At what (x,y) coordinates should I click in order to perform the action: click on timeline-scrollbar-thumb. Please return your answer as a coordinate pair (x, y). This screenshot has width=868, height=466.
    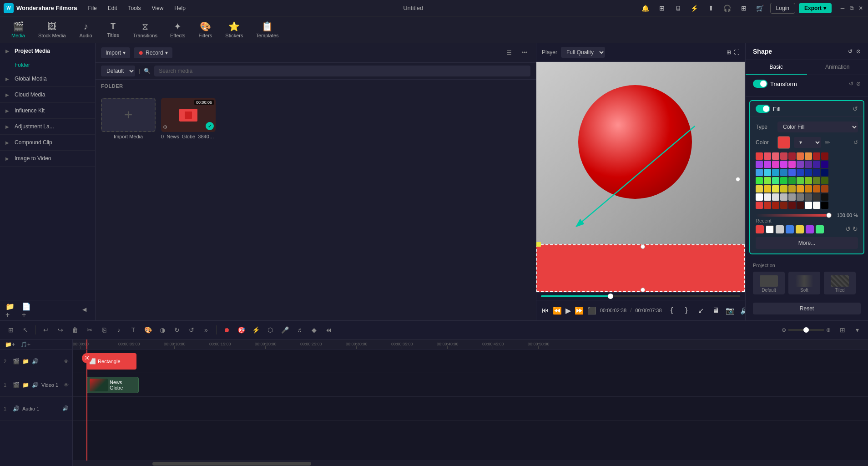
    Looking at the image, I should click on (232, 464).